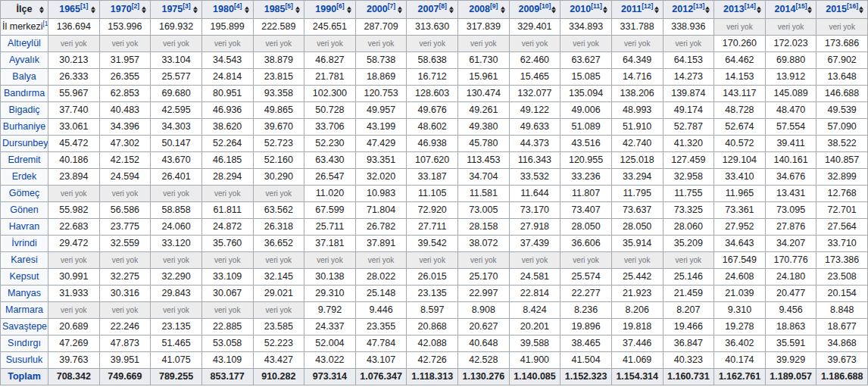 The image size is (868, 387). What do you see at coordinates (580, 9) in the screenshot?
I see `year-link: 2010` at bounding box center [580, 9].